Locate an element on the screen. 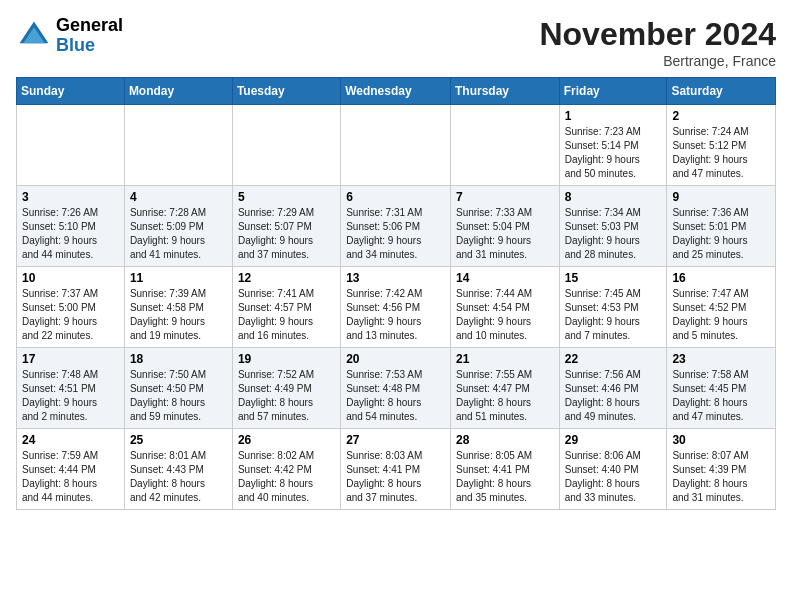 The height and width of the screenshot is (612, 792). calendar-cell: 15Sunrise: 7:45 AM Sunset: 4:53 PM Dayli… is located at coordinates (613, 308).